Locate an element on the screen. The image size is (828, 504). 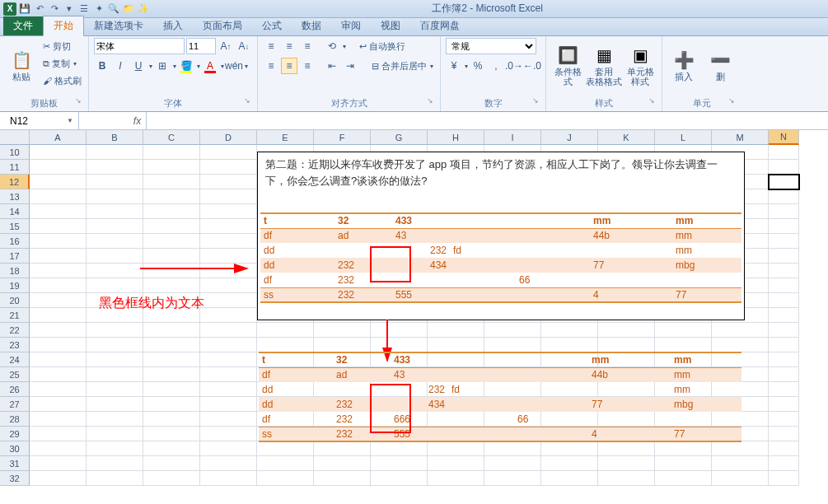
col-header: M is located at coordinates (740, 138).